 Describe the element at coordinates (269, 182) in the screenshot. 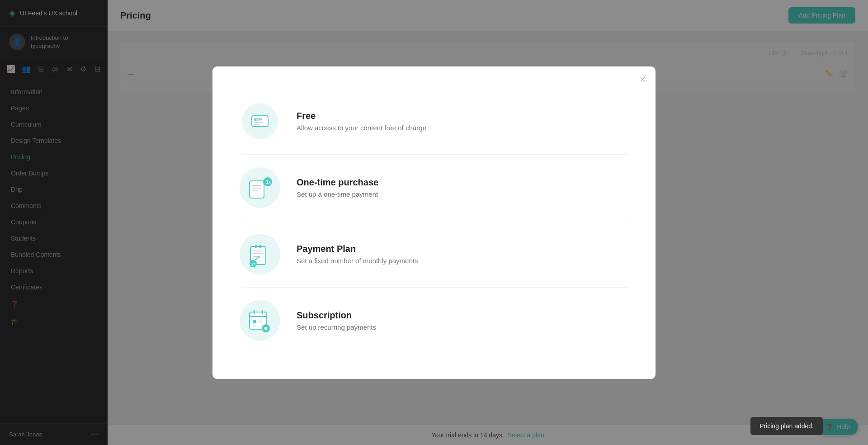

I see `svg-text: 1x` at that location.